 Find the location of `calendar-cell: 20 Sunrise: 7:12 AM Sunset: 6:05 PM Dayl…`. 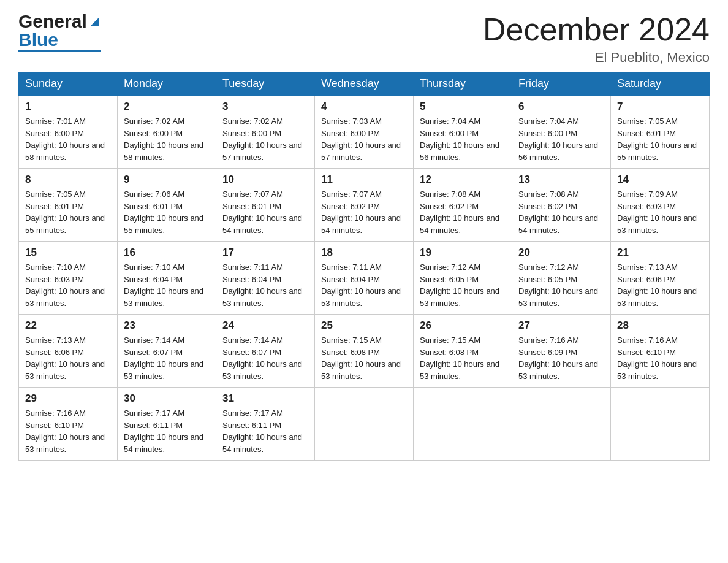

calendar-cell: 20 Sunrise: 7:12 AM Sunset: 6:05 PM Dayl… is located at coordinates (561, 278).